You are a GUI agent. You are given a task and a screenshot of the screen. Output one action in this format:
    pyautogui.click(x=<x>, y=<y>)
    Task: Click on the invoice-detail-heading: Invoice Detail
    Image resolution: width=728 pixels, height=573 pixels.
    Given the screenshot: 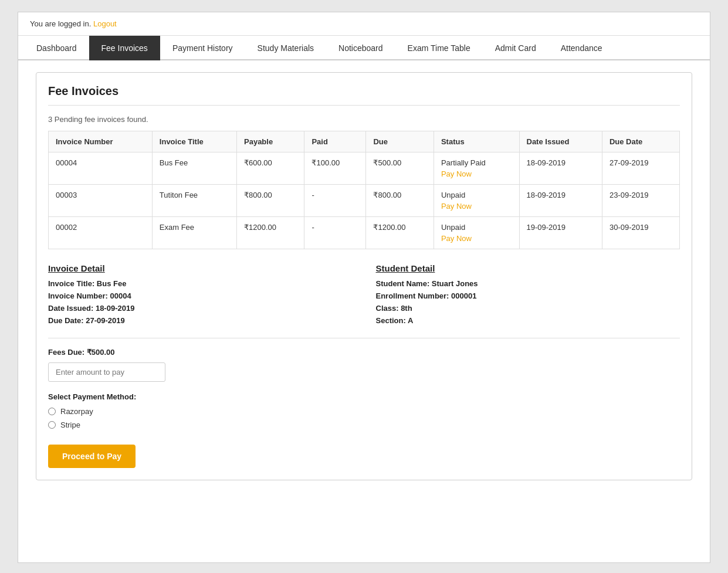 What is the action you would take?
    pyautogui.click(x=201, y=269)
    